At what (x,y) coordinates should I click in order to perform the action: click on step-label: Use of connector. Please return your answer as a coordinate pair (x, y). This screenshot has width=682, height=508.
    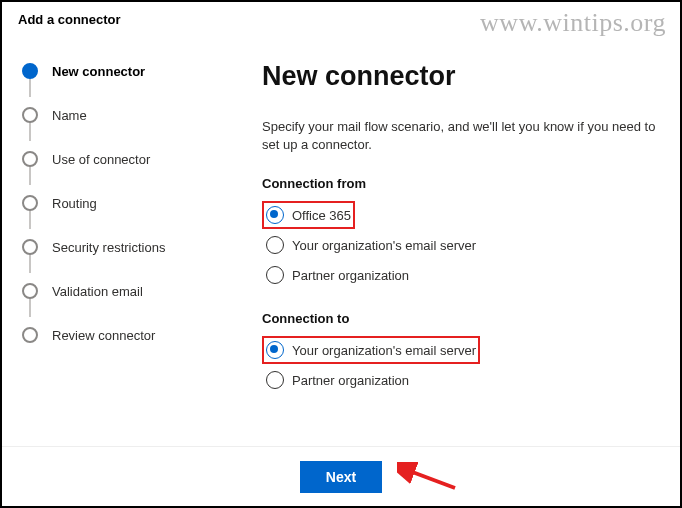
    Looking at the image, I should click on (101, 160).